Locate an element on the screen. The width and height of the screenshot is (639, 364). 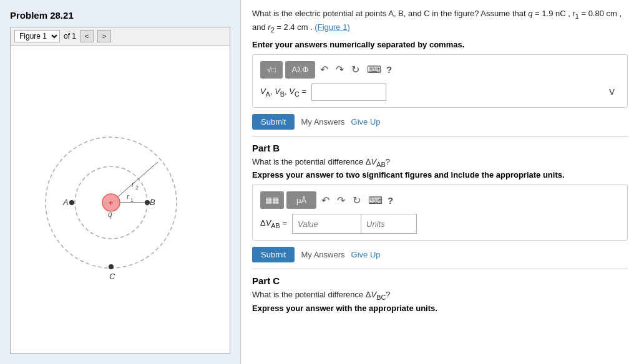
svg-text: A is located at coordinates (66, 202).